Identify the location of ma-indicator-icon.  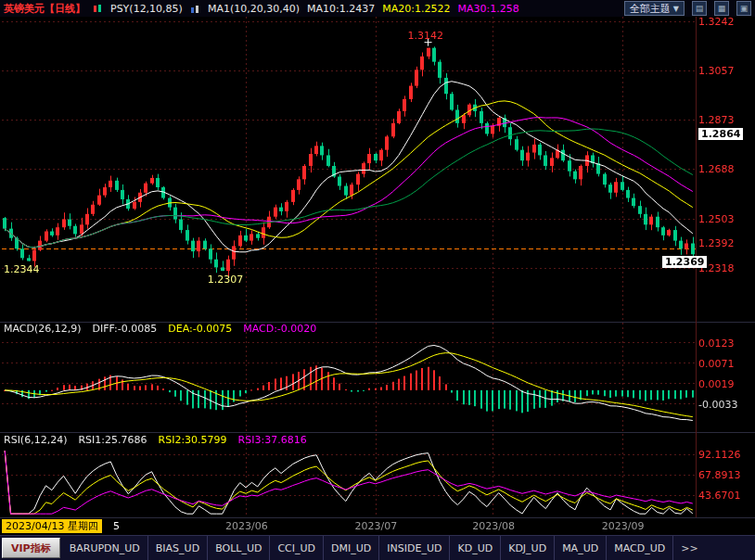
(195, 9).